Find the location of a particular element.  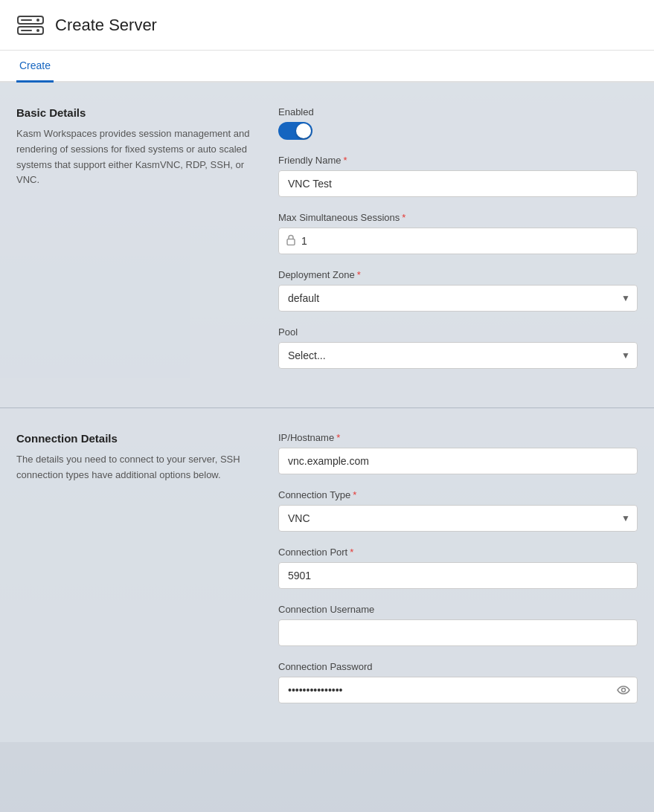

server-icon is located at coordinates (31, 25).